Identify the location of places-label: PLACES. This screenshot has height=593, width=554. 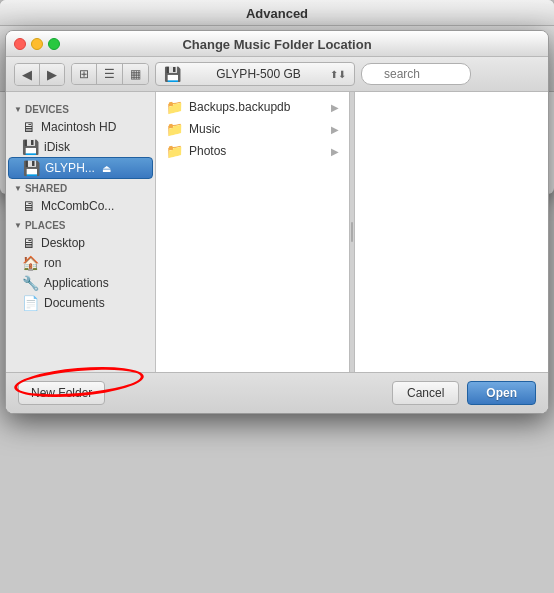
(46, 226).